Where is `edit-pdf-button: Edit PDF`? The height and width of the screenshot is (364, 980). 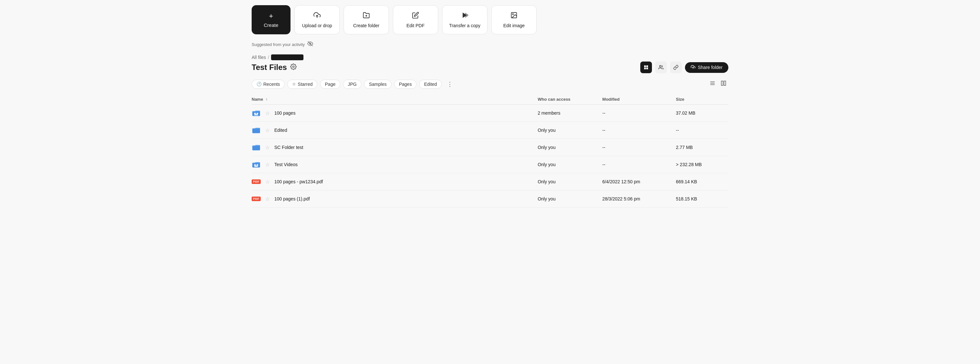
edit-pdf-button: Edit PDF is located at coordinates (415, 20).